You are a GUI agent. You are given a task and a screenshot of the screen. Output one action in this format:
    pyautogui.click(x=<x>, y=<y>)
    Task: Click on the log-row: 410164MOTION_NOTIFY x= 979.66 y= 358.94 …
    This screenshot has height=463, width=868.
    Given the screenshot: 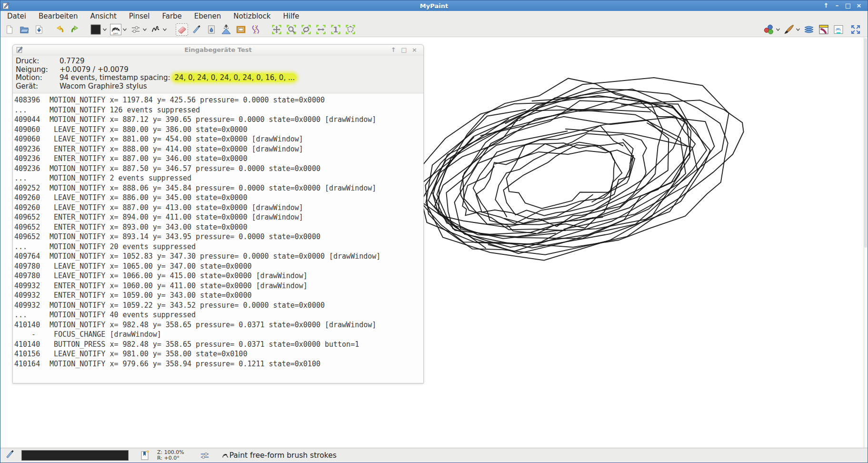 What is the action you would take?
    pyautogui.click(x=219, y=364)
    